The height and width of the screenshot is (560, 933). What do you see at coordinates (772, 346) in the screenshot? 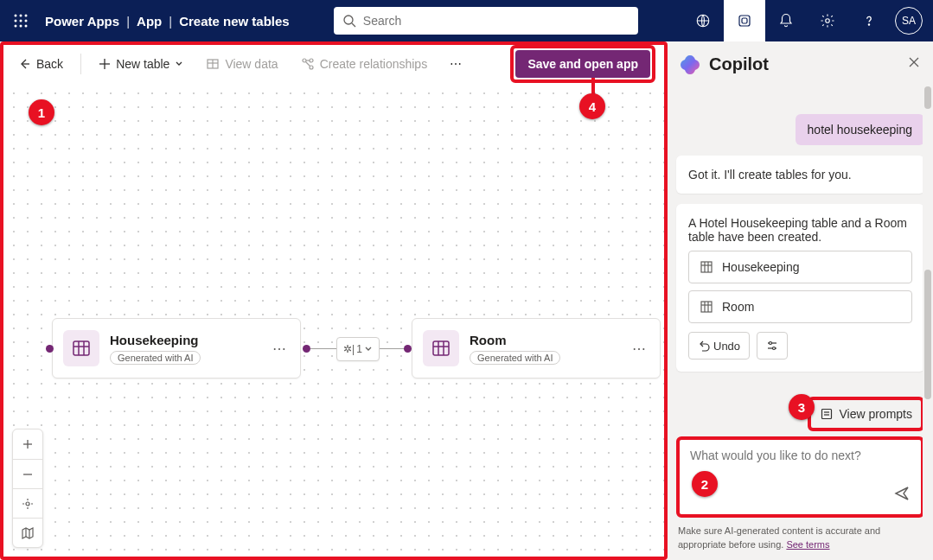
I see `adjust-button` at bounding box center [772, 346].